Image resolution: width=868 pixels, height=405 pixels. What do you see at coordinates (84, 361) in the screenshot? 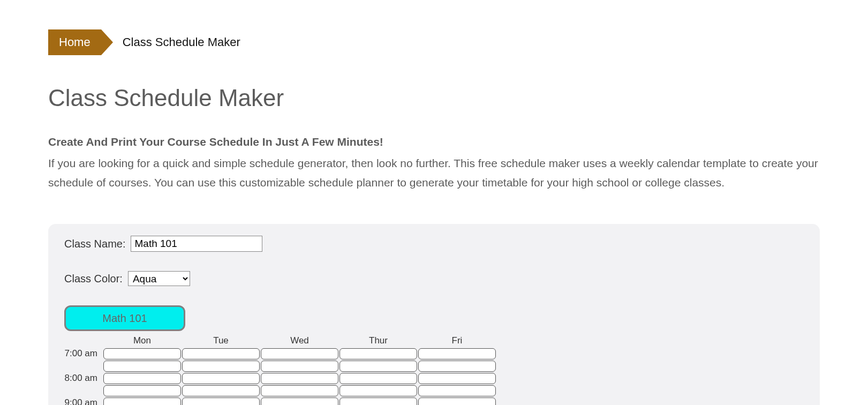
I see `time-label: 7:00 am` at bounding box center [84, 361].